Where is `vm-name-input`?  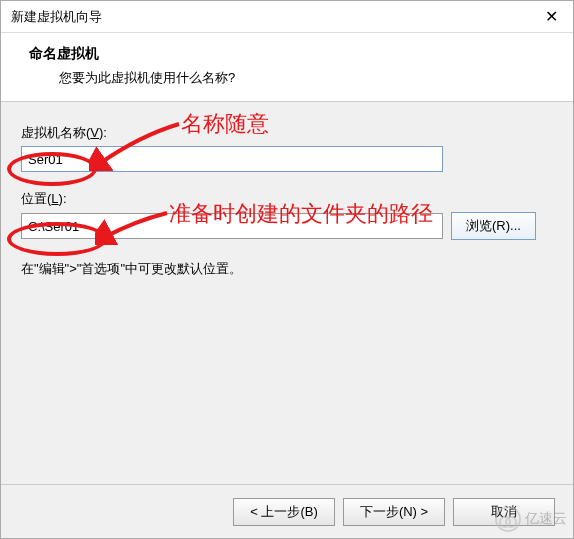
vm-name-input is located at coordinates (232, 159).